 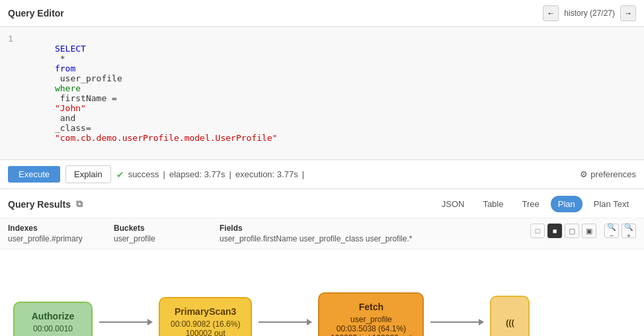 What do you see at coordinates (583, 231) in the screenshot?
I see `col-actions: □ ■ ▢ ▣ 🔍− 🔍+` at bounding box center [583, 231].